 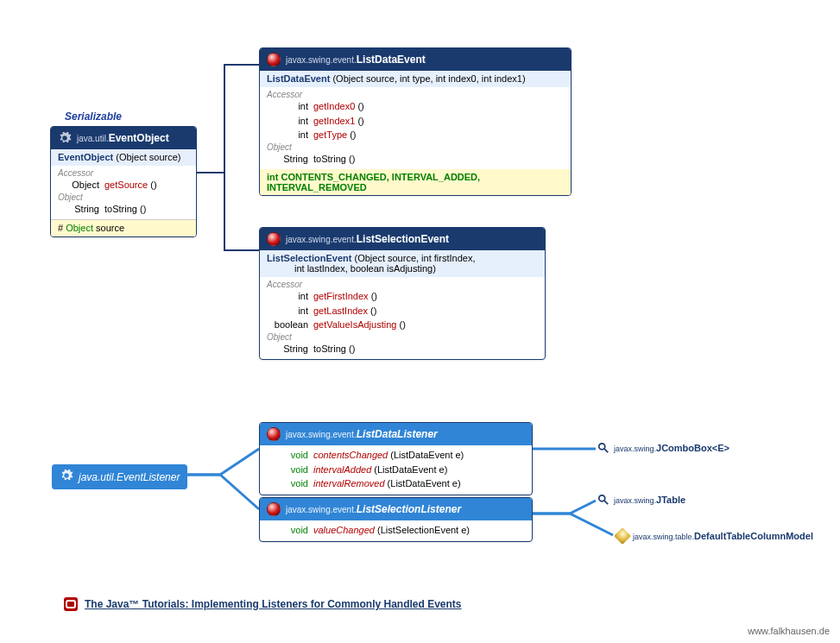 What do you see at coordinates (119, 476) in the screenshot?
I see `interface-event-listener: java.util.EventListener` at bounding box center [119, 476].